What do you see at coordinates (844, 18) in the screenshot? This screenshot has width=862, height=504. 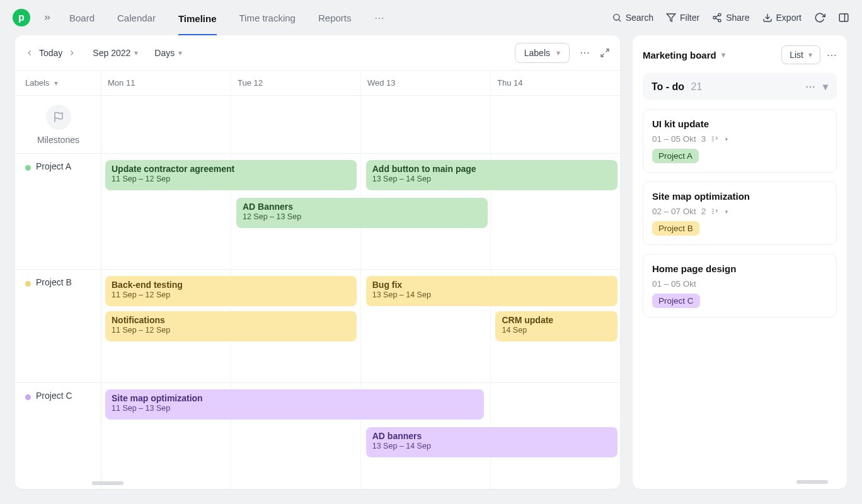 I see `panel-toggle-button` at bounding box center [844, 18].